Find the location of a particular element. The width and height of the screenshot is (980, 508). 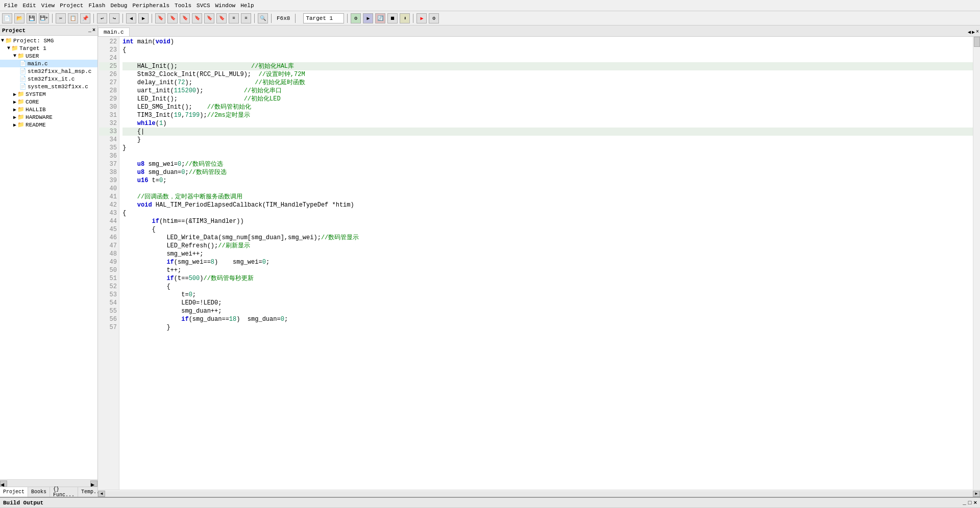

menu-bar: File Edit View Project Flash Debug Perip… is located at coordinates (490, 6).